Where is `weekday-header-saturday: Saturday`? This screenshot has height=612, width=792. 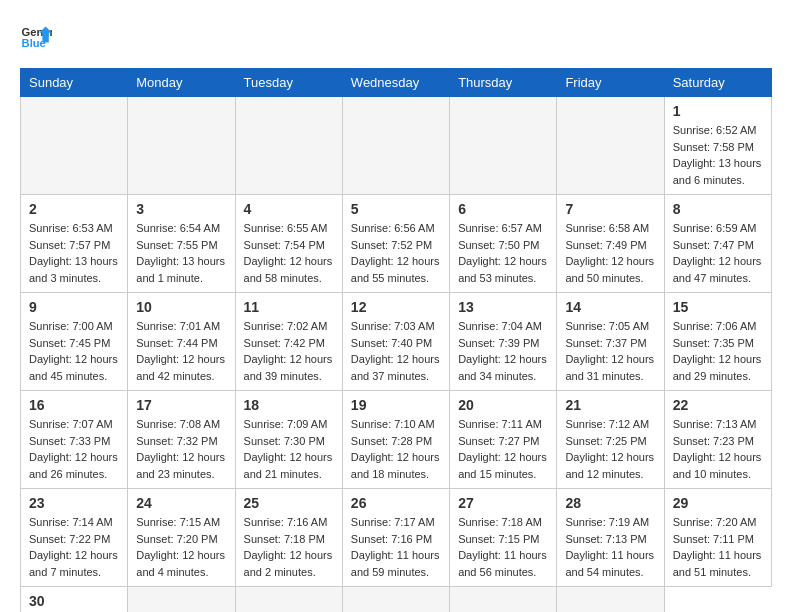
weekday-header-saturday: Saturday is located at coordinates (718, 83).